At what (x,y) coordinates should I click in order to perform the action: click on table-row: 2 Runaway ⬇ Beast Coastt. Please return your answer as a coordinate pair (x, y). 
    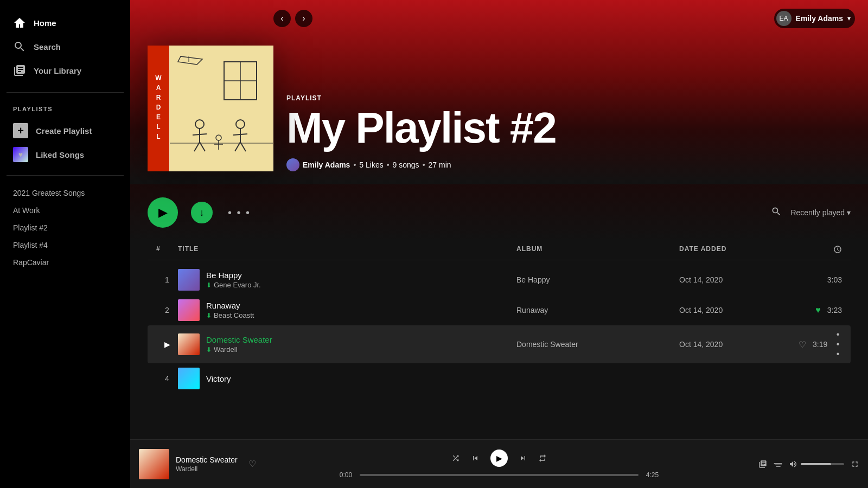
    Looking at the image, I should click on (499, 310).